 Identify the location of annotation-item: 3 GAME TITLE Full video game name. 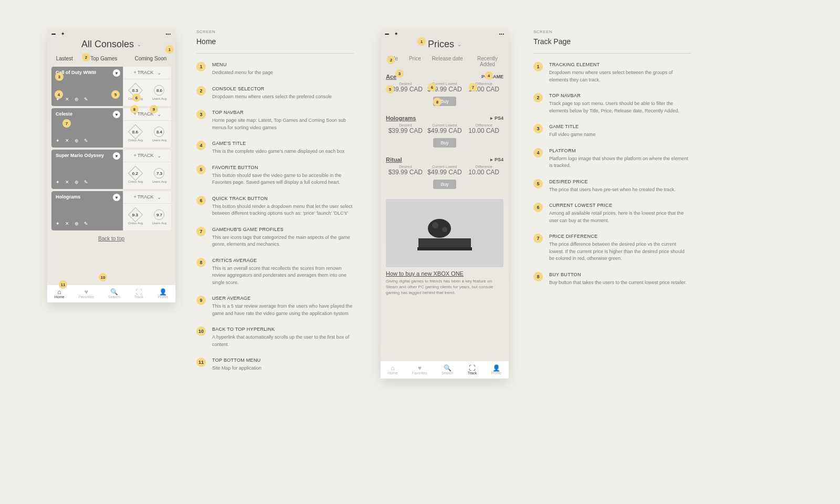
(612, 131).